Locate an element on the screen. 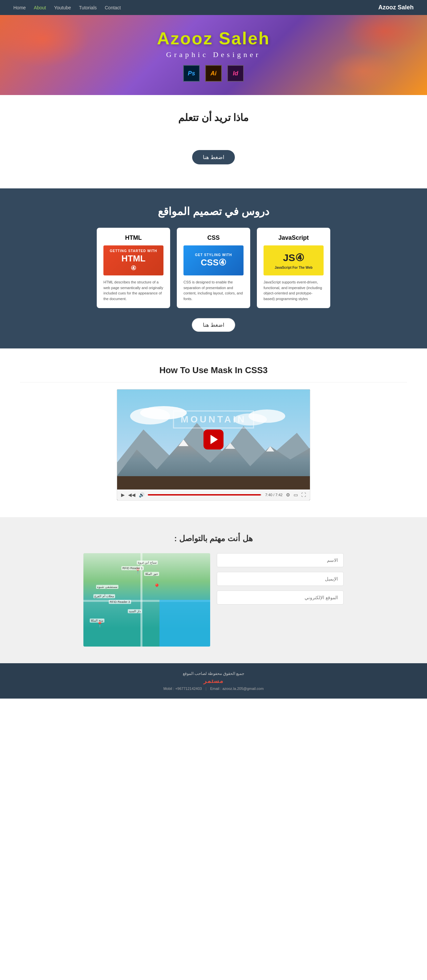  navbar-nav: Home About Youtube Tutorials Contact is located at coordinates (67, 8).